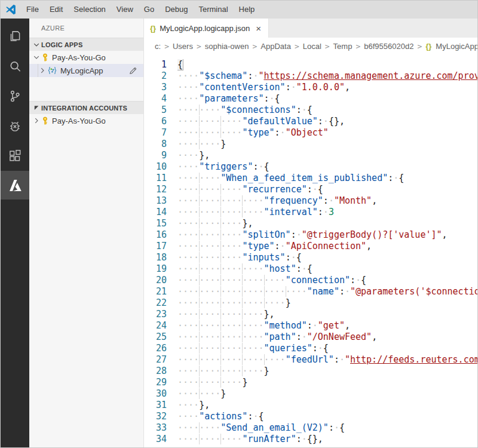  What do you see at coordinates (327, 87) in the screenshot?
I see `code-line-3: ····"contentVersion":·"1.0.0.0",` at bounding box center [327, 87].